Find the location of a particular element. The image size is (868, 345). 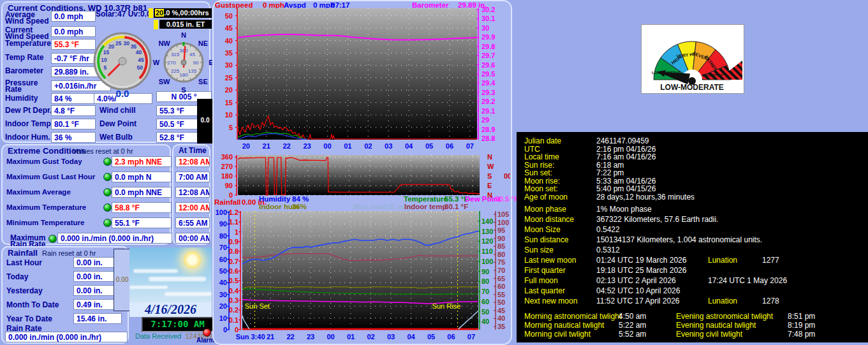

cur-wind-value: 0.0 mph is located at coordinates (73, 32).